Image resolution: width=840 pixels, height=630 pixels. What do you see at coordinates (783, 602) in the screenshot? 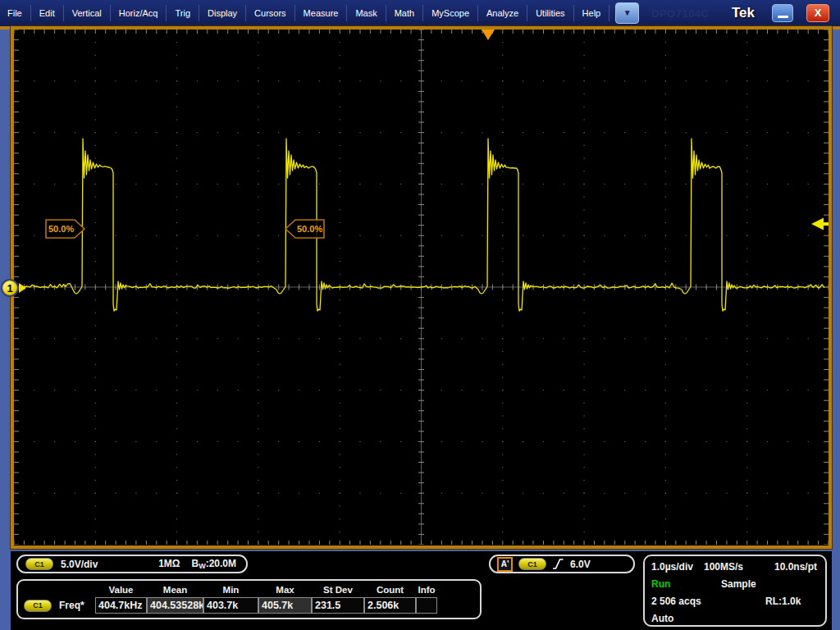
I see `record-length: RL:1.0k` at bounding box center [783, 602].